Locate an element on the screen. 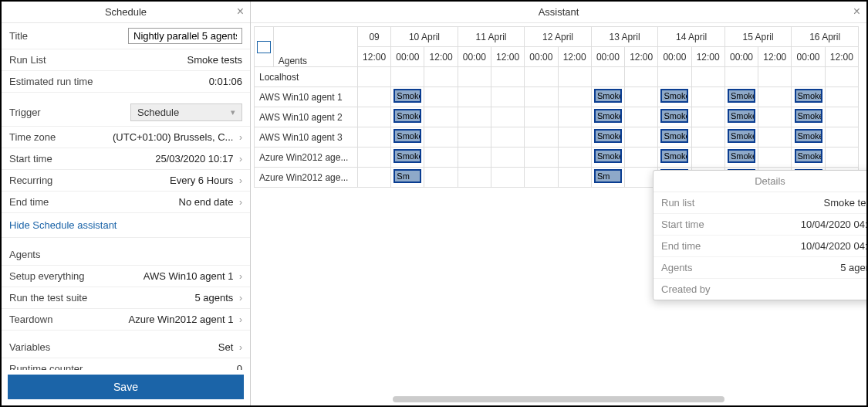  variables-row: Variables Set › is located at coordinates (126, 348).